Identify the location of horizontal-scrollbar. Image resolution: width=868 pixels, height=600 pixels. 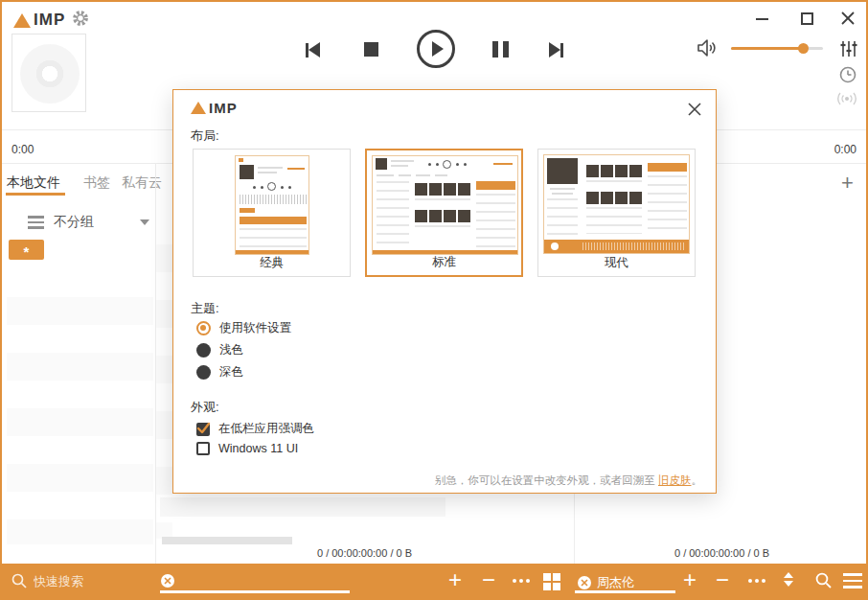
(227, 541).